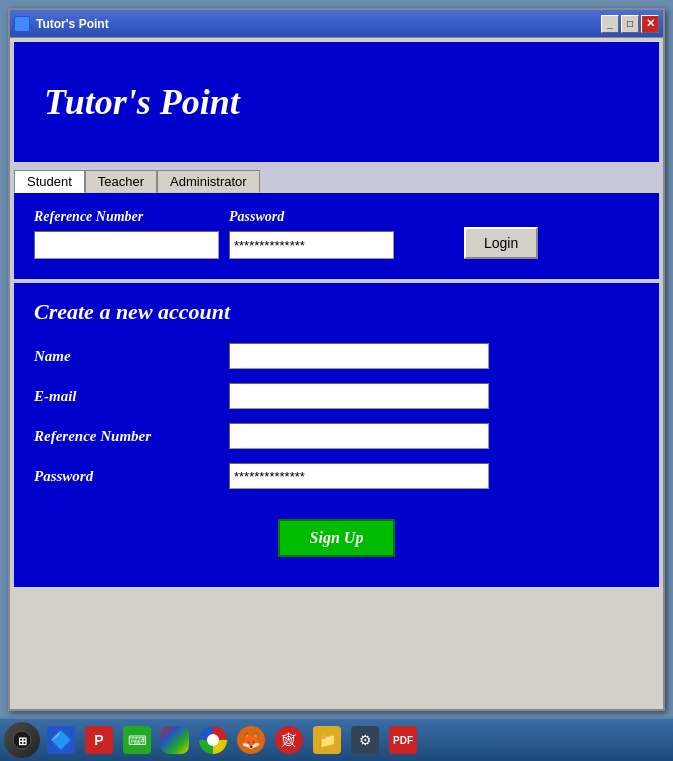  I want to click on login-button: Login, so click(501, 243).